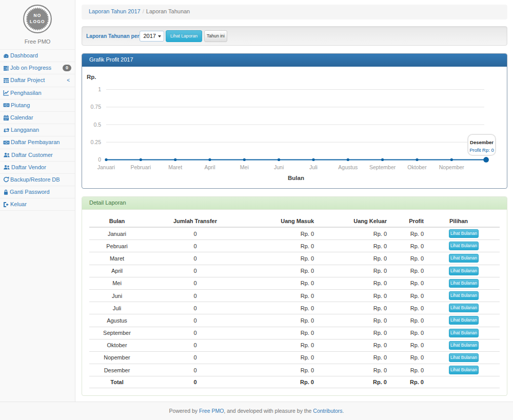 The width and height of the screenshot is (513, 420). What do you see at coordinates (482, 143) in the screenshot?
I see `svg-text: Desember` at bounding box center [482, 143].